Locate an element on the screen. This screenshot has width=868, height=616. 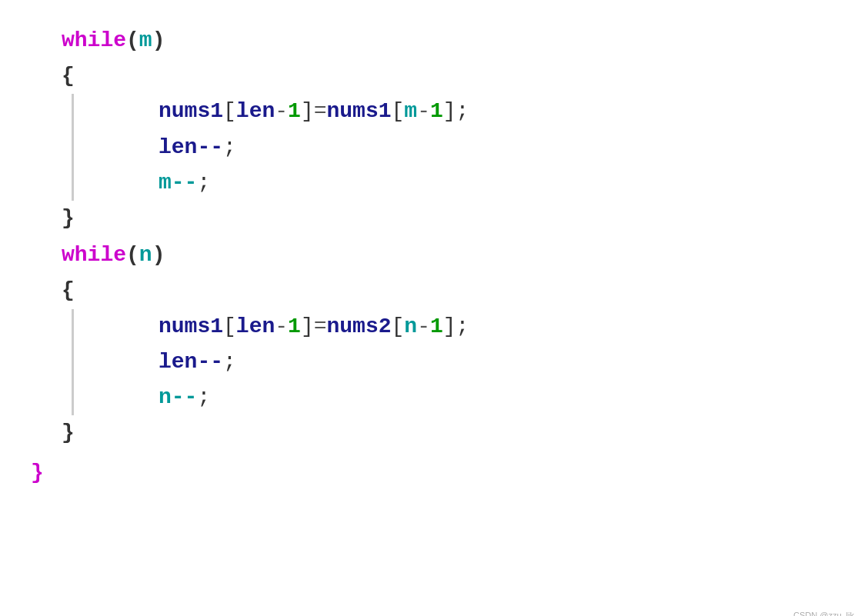
while-n-line-3: n--; is located at coordinates (475, 398).